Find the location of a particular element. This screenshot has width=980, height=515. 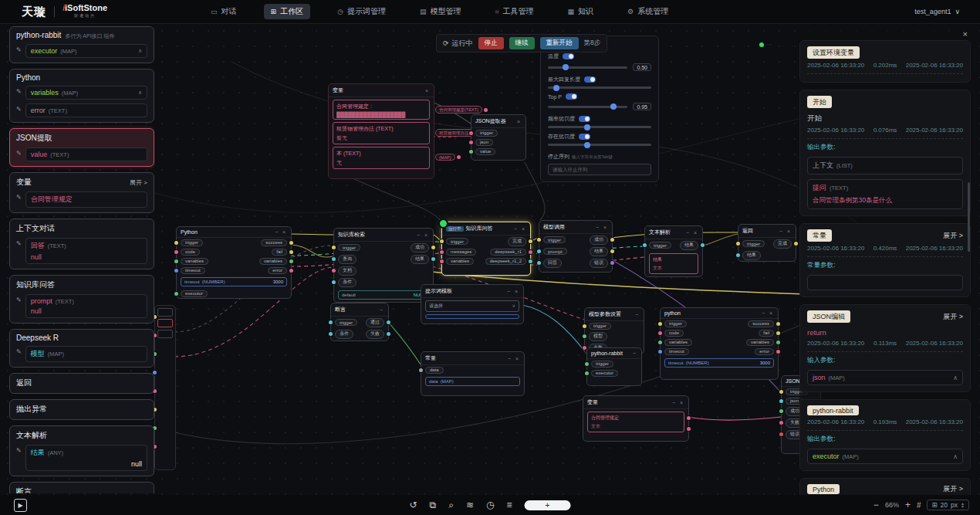

output-port-pill: 通过 is located at coordinates (375, 323).